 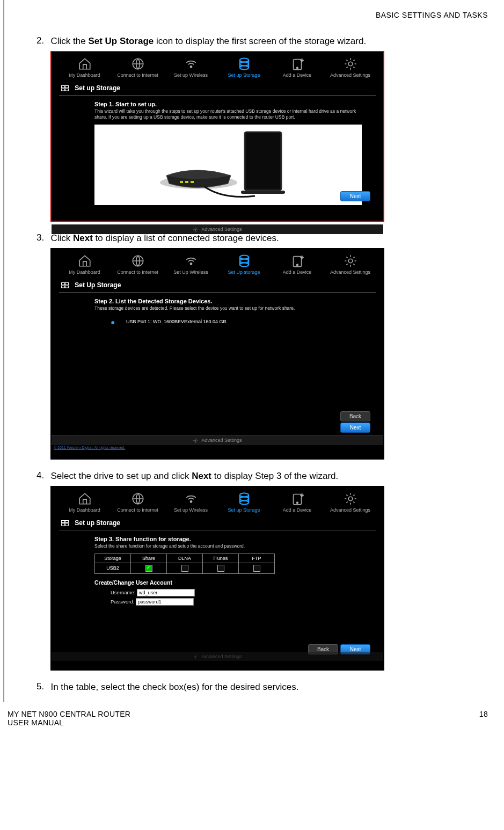 I want to click on password-field, so click(x=165, y=602).